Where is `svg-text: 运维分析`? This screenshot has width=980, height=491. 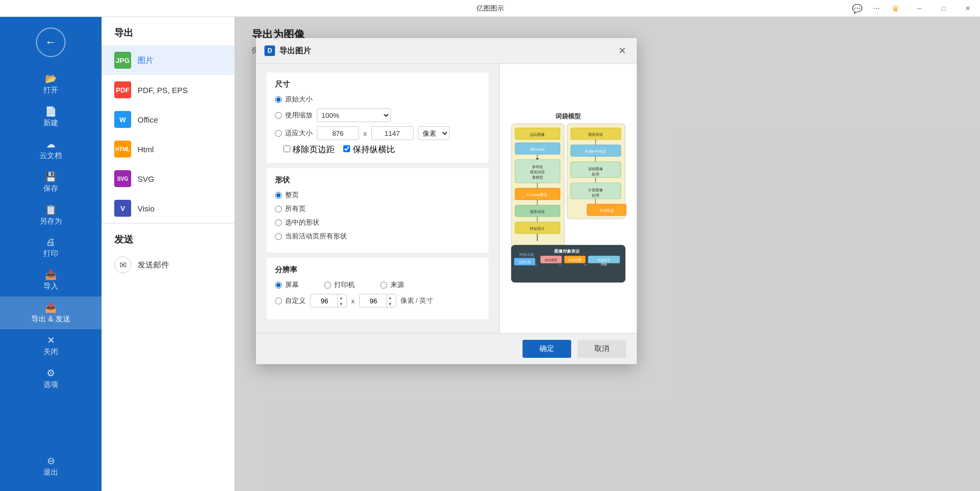
svg-text: 运维分析 is located at coordinates (525, 262).